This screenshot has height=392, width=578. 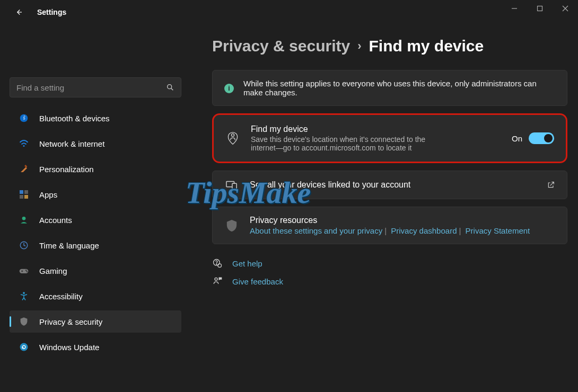 What do you see at coordinates (390, 46) in the screenshot?
I see `breadcrumb: Privacy & security › Find my device` at bounding box center [390, 46].